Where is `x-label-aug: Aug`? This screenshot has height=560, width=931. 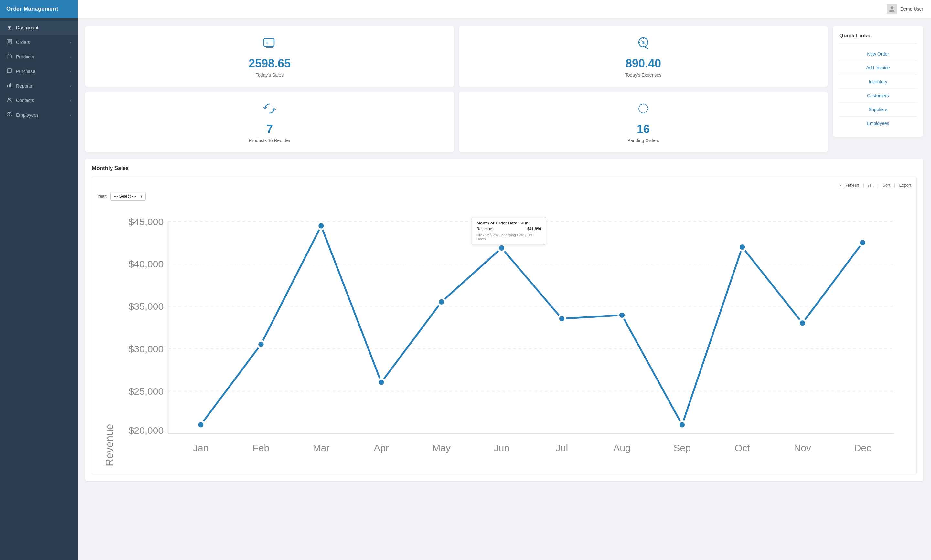
x-label-aug: Aug is located at coordinates (622, 448).